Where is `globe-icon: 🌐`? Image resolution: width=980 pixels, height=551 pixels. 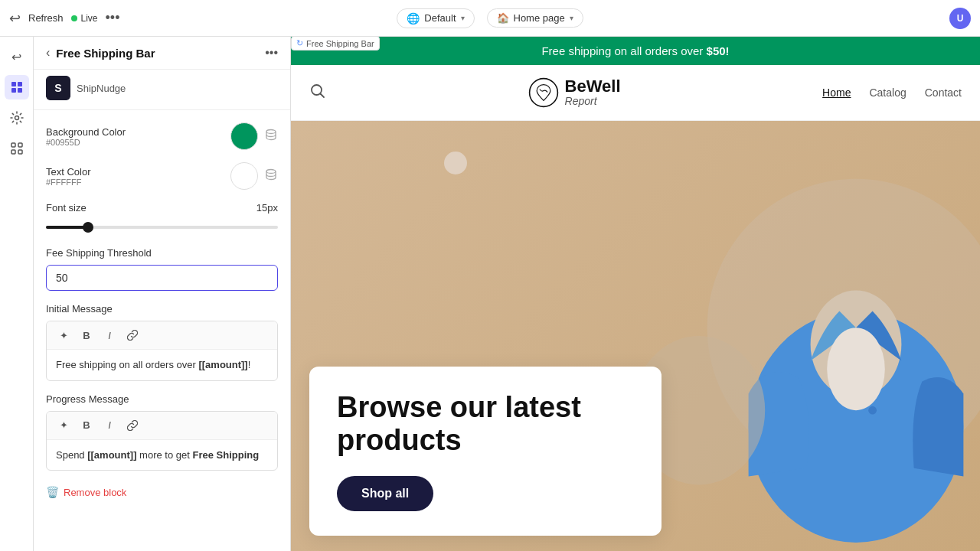 globe-icon: 🌐 is located at coordinates (413, 18).